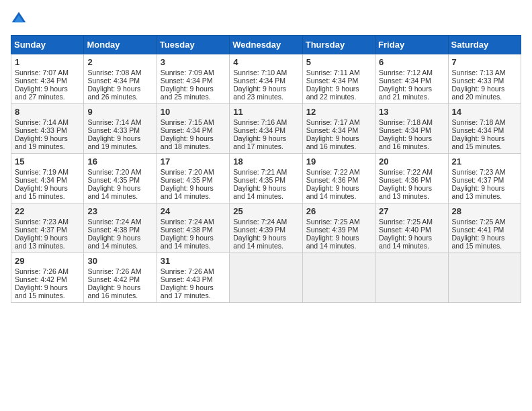 The width and height of the screenshot is (532, 411). What do you see at coordinates (266, 62) in the screenshot?
I see `day-number: 4` at bounding box center [266, 62].